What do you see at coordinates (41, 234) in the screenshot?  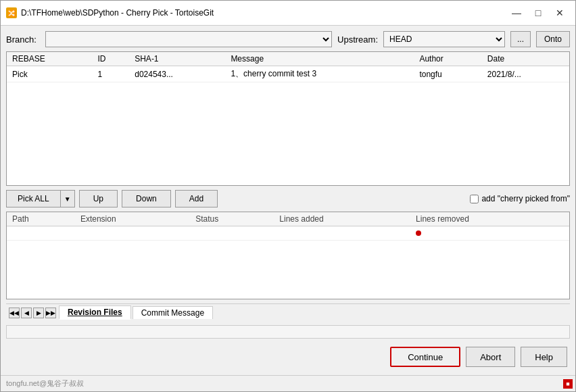 I see `file-path` at bounding box center [41, 234].